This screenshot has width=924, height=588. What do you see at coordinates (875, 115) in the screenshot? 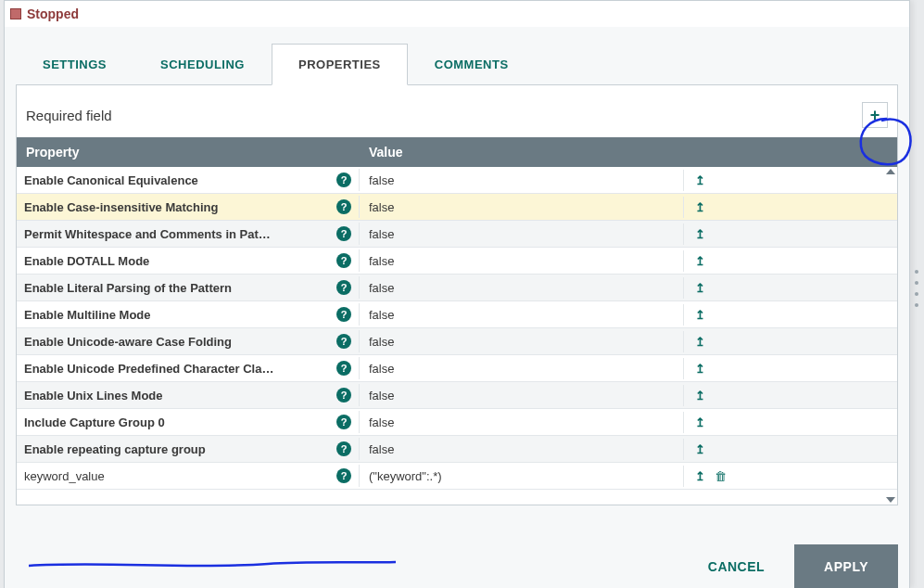
I see `add-property-button: +` at bounding box center [875, 115].